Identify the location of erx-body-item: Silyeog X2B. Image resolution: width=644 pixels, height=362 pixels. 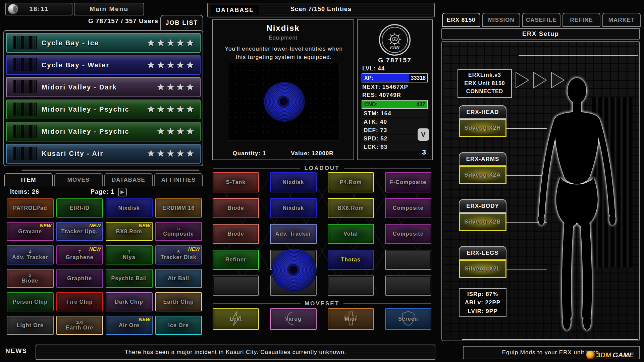
(483, 222).